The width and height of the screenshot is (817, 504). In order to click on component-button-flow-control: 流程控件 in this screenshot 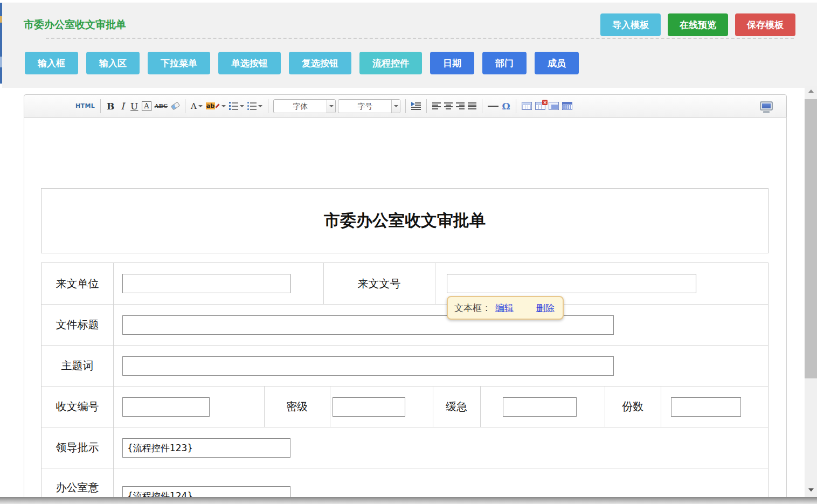, I will do `click(391, 63)`.